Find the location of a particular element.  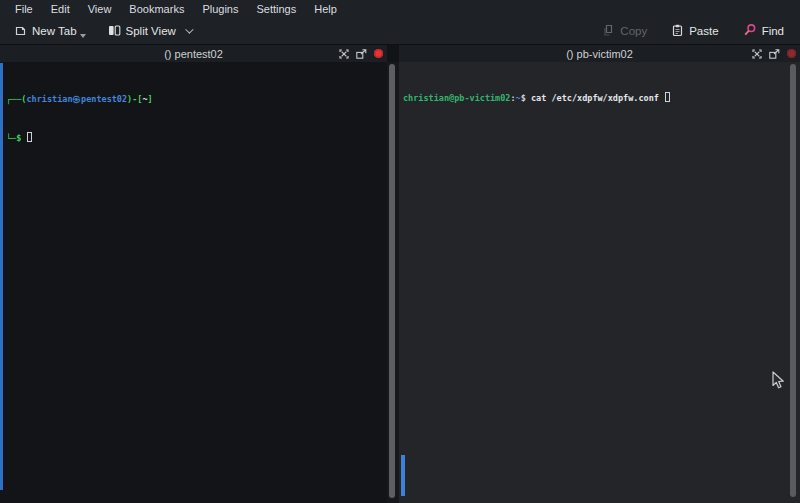

pane-title-pb-victim02: () pb-victim02 is located at coordinates (600, 54).